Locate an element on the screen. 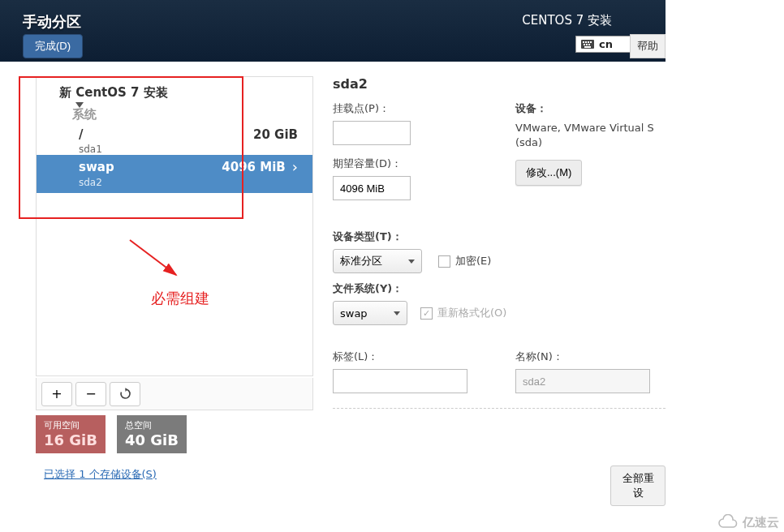 This screenshot has height=532, width=784. desired-capacity-input is located at coordinates (372, 188).